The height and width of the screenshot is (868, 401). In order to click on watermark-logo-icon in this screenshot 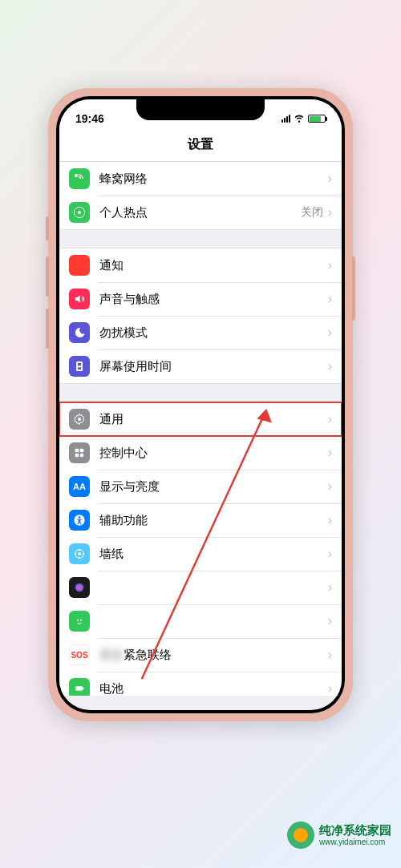, I will do `click(301, 835)`.